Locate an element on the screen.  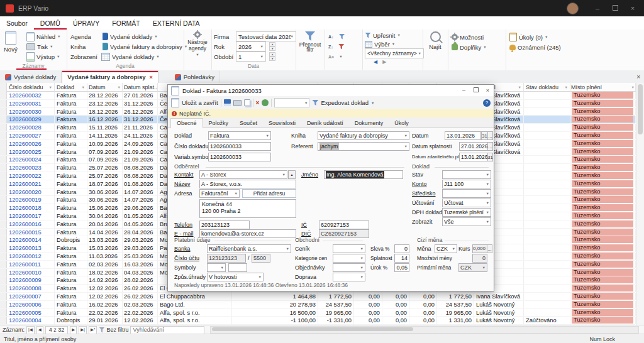
copy-icon is located at coordinates (247, 103).